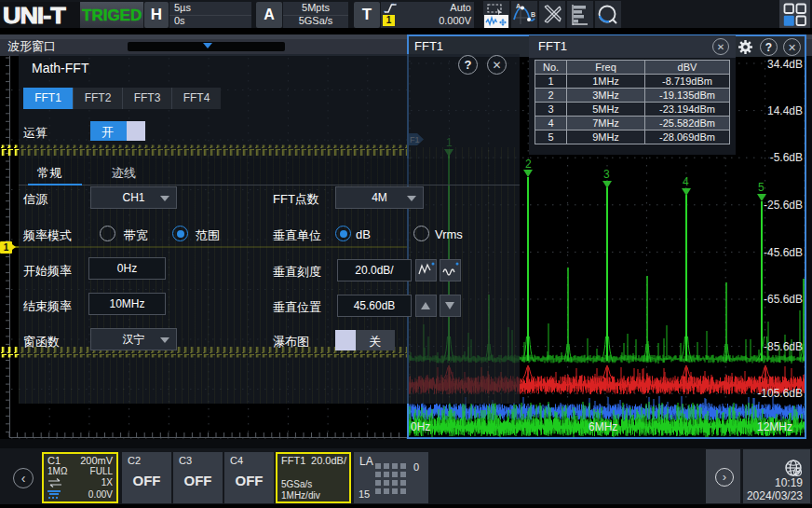  Describe the element at coordinates (533, 15) in the screenshot. I see `svg-text: B` at that location.